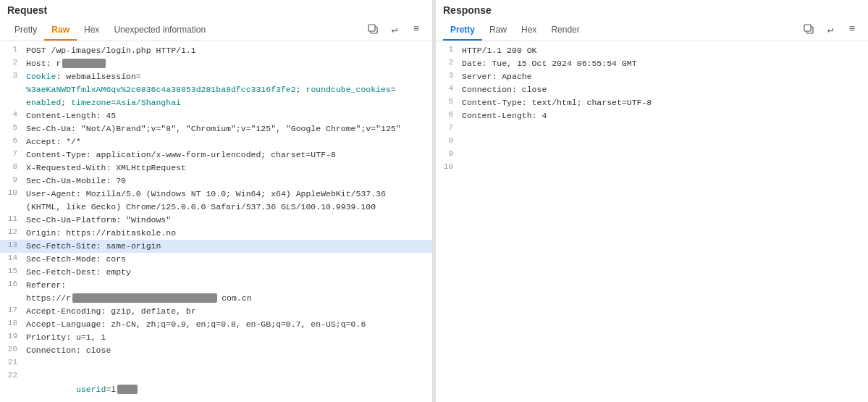 This screenshot has height=402, width=868. Describe the element at coordinates (216, 351) in the screenshot. I see `table-row: 20 Connection: close` at that location.